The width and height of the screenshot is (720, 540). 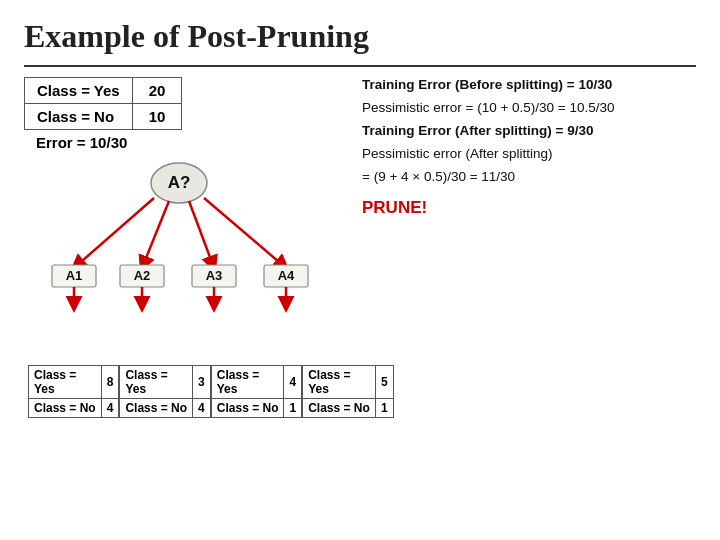 What do you see at coordinates (360, 66) in the screenshot?
I see `divider` at bounding box center [360, 66].